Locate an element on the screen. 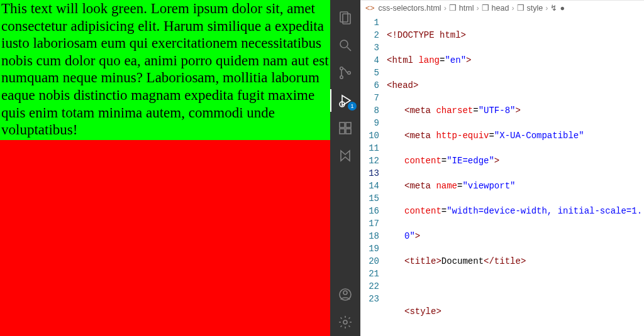 The image size is (644, 336). line-number-gutter: 123 456 789 101112 131415 161718 192021 … is located at coordinates (374, 176).